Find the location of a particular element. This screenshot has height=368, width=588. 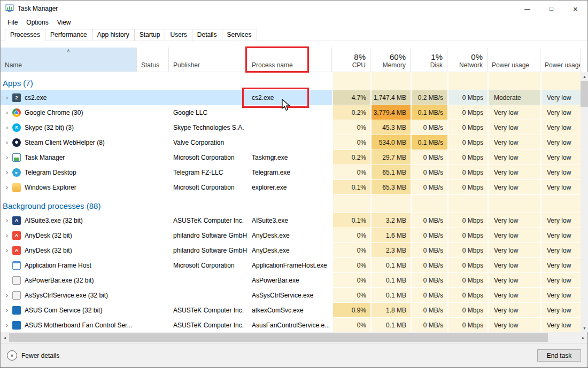

process-row: Application Frame HostMicrosoft Corporat… is located at coordinates (291, 265).